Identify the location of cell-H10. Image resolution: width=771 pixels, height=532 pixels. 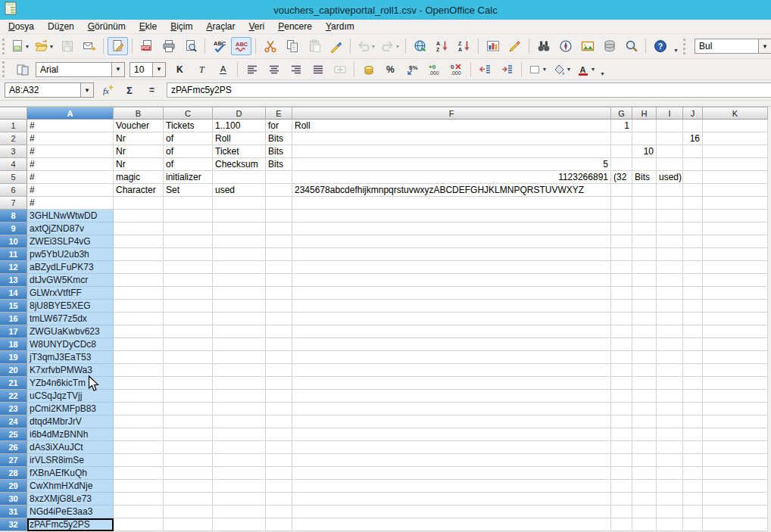
(645, 242).